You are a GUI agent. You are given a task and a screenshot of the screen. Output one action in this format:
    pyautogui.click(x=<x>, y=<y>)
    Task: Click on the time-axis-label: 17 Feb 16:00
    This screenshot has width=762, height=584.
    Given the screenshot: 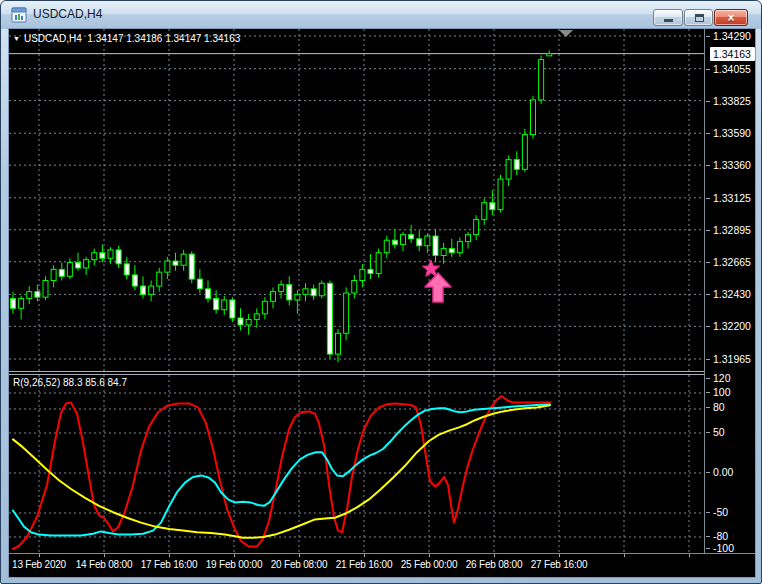 What is the action you would take?
    pyautogui.click(x=169, y=564)
    